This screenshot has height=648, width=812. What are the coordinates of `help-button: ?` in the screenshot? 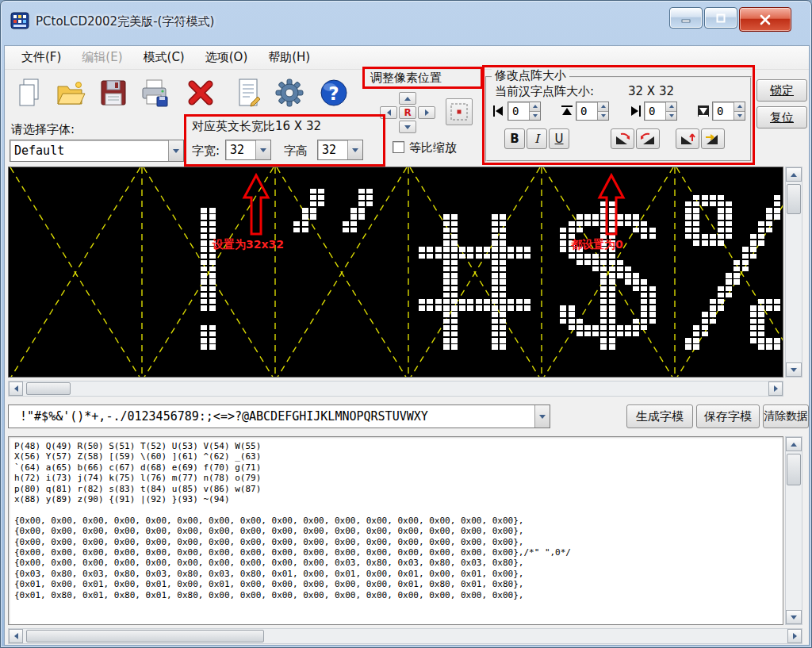 It's located at (334, 93).